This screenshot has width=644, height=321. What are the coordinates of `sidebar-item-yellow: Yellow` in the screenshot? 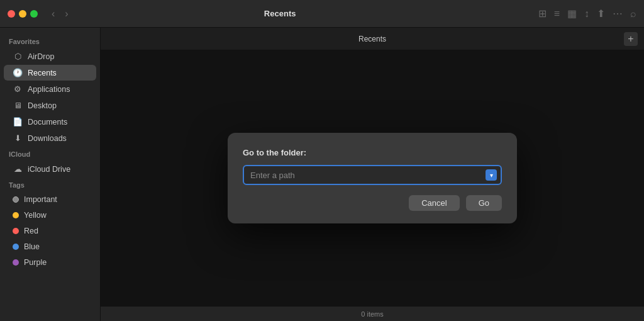 It's located at (50, 215).